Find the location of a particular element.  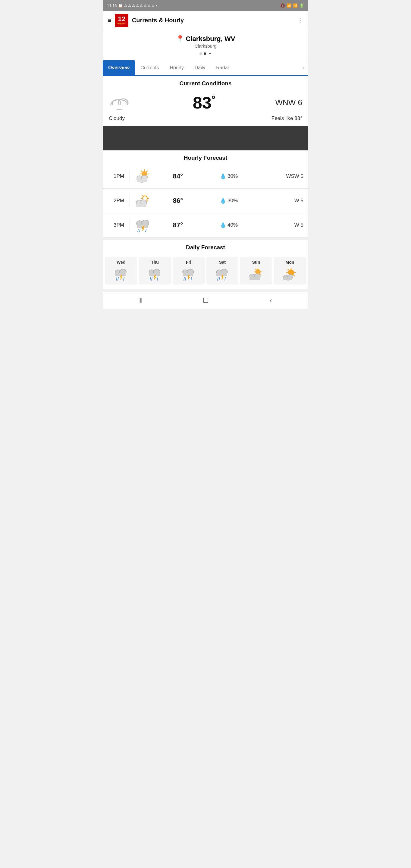

pin-icon: 📍 is located at coordinates (180, 39).